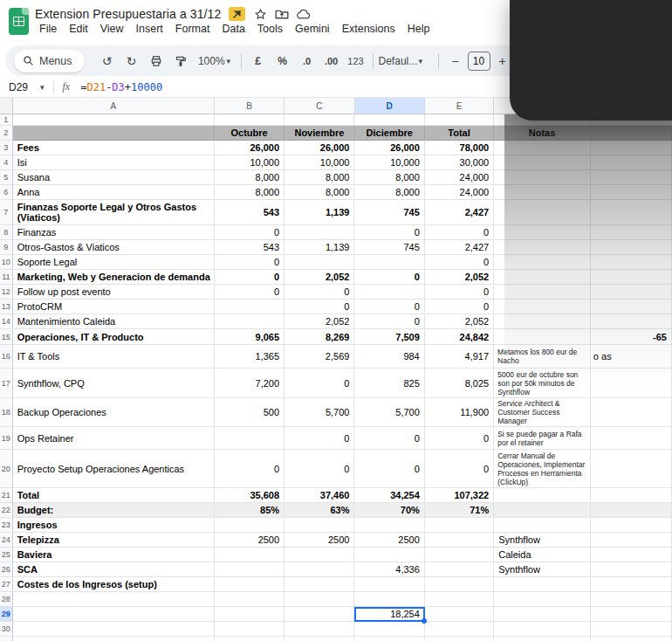 The height and width of the screenshot is (641, 672). Describe the element at coordinates (319, 469) in the screenshot. I see `cell-C20: 0` at that location.